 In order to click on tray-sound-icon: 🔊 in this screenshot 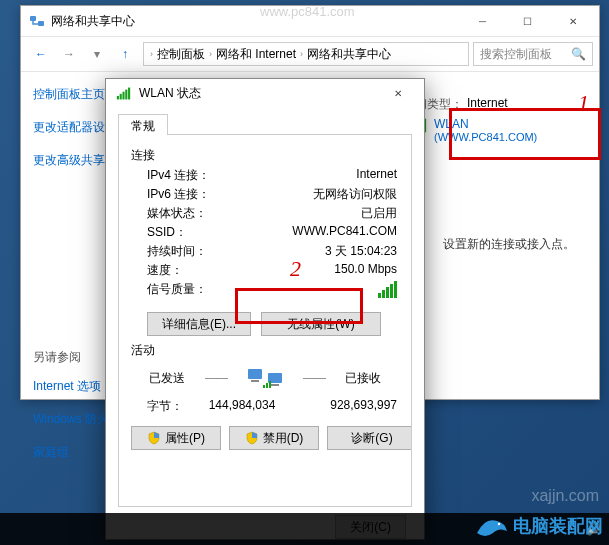, I will do `click(594, 529)`.